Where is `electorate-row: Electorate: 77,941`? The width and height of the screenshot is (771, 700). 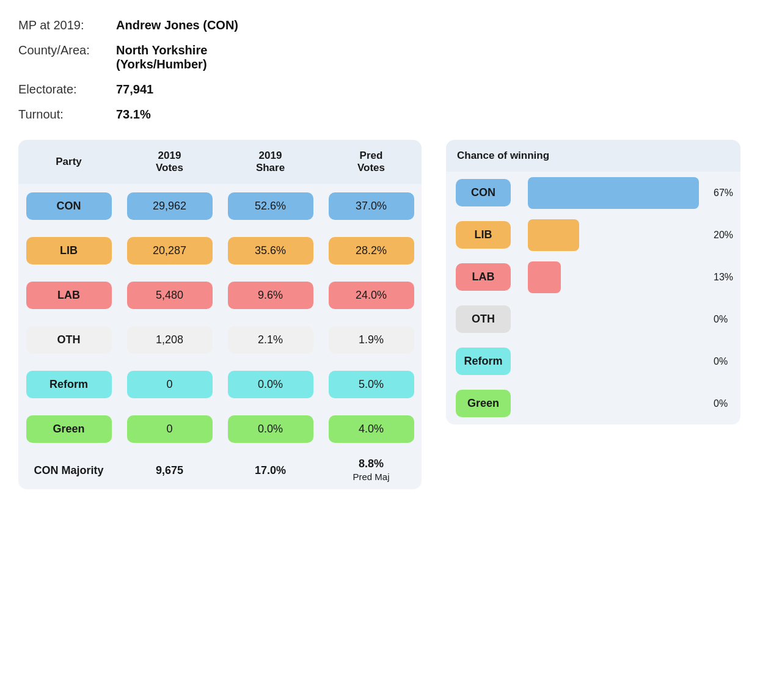
electorate-row: Electorate: 77,941 is located at coordinates (386, 89).